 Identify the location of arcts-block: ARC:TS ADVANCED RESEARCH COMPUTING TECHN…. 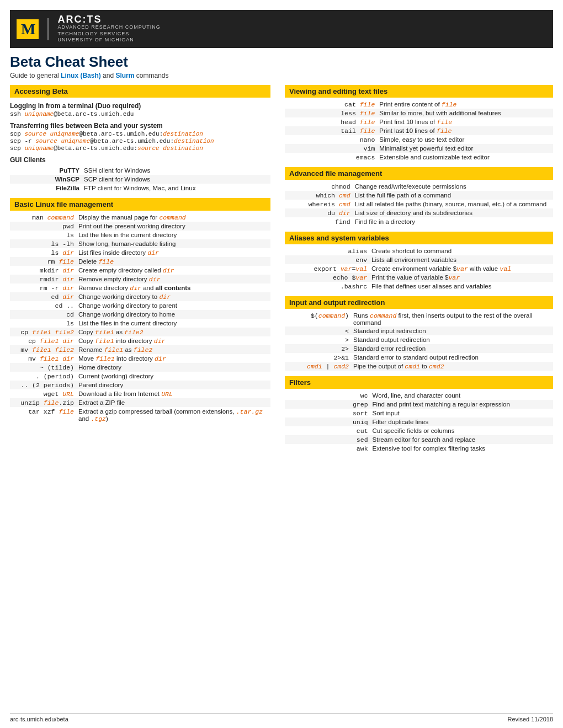
(109, 29).